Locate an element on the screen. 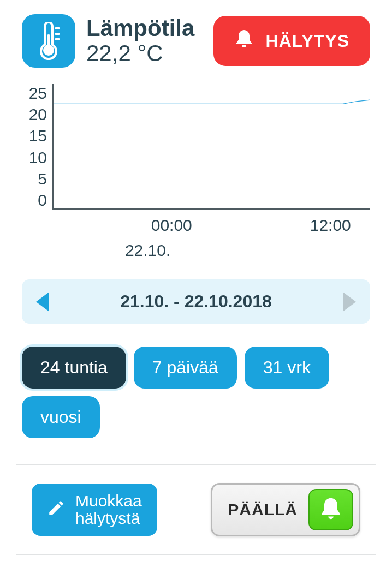 The image size is (392, 573). temperature-title: Lämpötila is located at coordinates (144, 28).